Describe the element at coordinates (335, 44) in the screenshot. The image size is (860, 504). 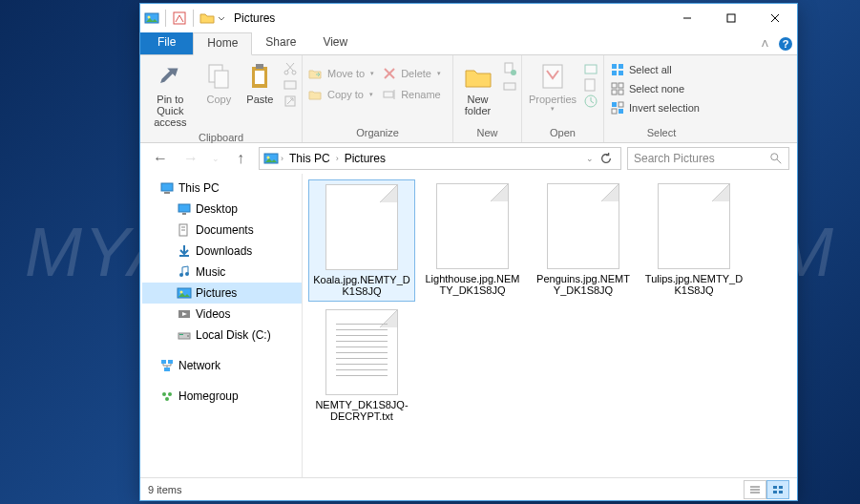
I see `tab-view: View` at that location.